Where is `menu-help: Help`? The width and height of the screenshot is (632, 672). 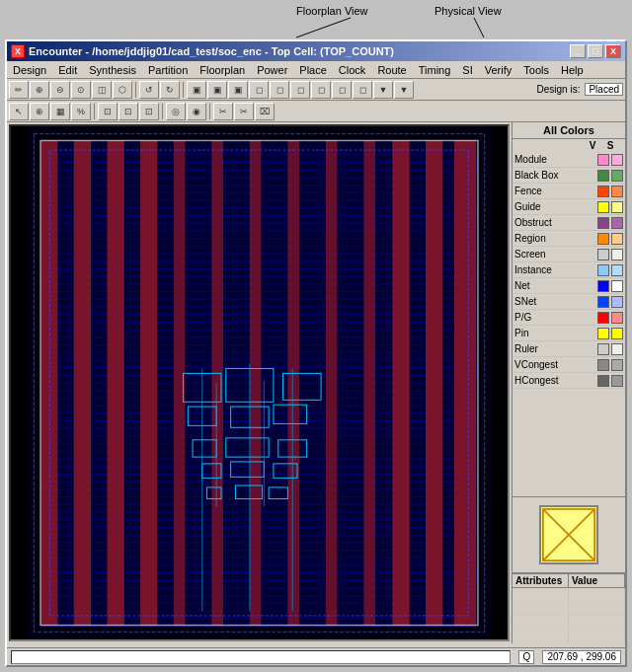
menu-help: Help is located at coordinates (573, 70).